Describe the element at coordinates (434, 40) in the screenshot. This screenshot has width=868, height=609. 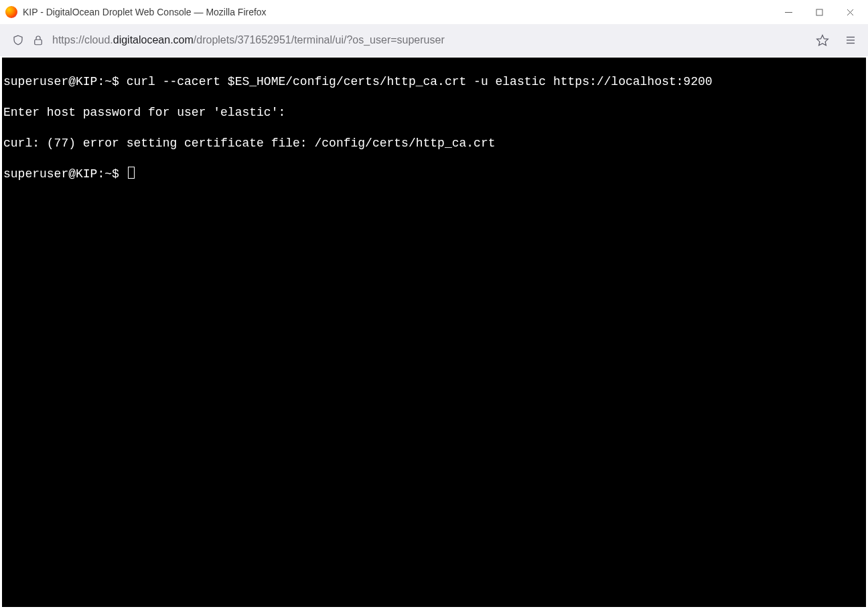
I see `browser-toolbar: https://cloud.digitalocean.com/droplets/…` at that location.